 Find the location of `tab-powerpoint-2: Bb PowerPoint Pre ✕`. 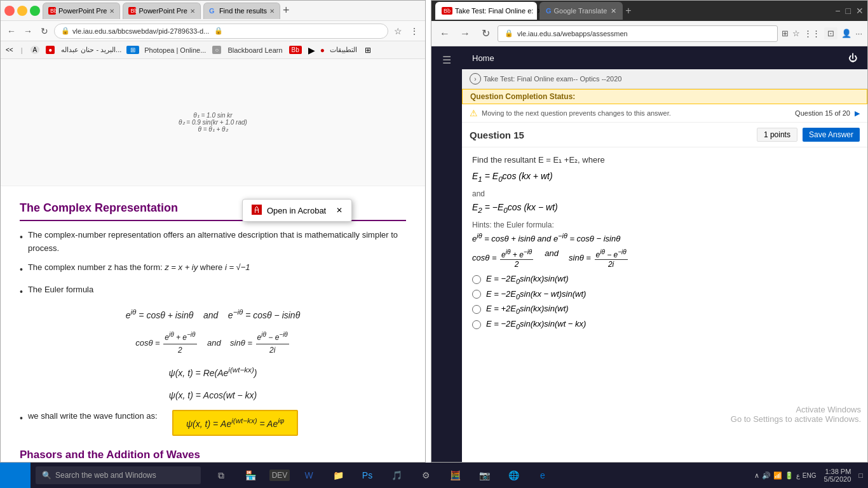

tab-powerpoint-2: Bb PowerPoint Pre ✕ is located at coordinates (161, 11).